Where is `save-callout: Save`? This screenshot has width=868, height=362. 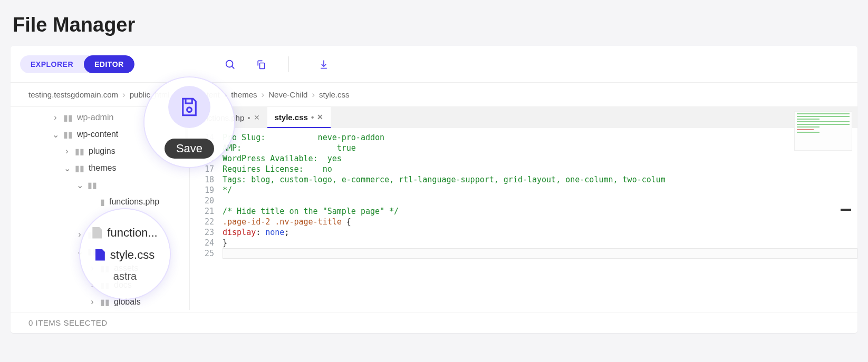
save-callout: Save is located at coordinates (189, 122).